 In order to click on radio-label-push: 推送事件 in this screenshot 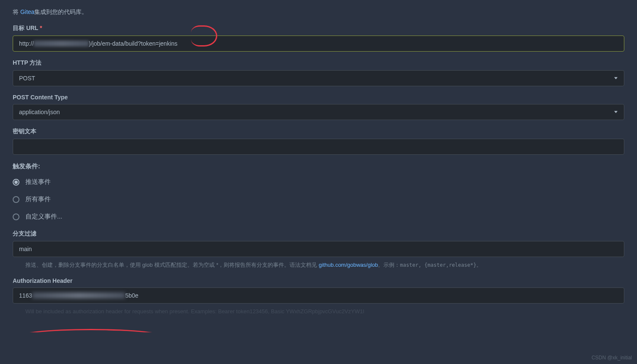, I will do `click(38, 182)`.